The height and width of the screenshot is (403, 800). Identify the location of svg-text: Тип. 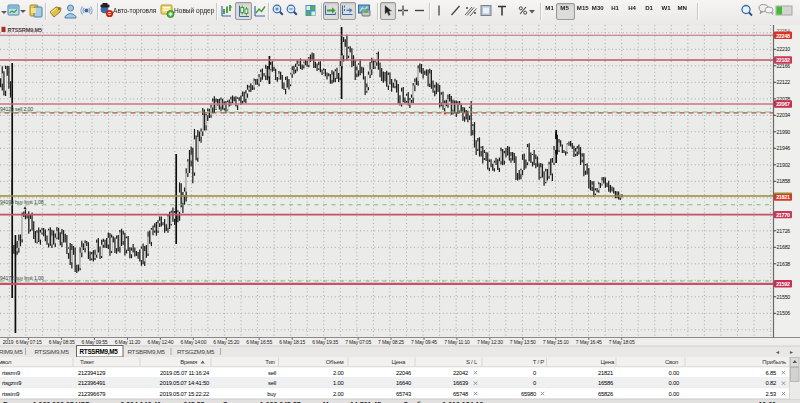
(270, 362).